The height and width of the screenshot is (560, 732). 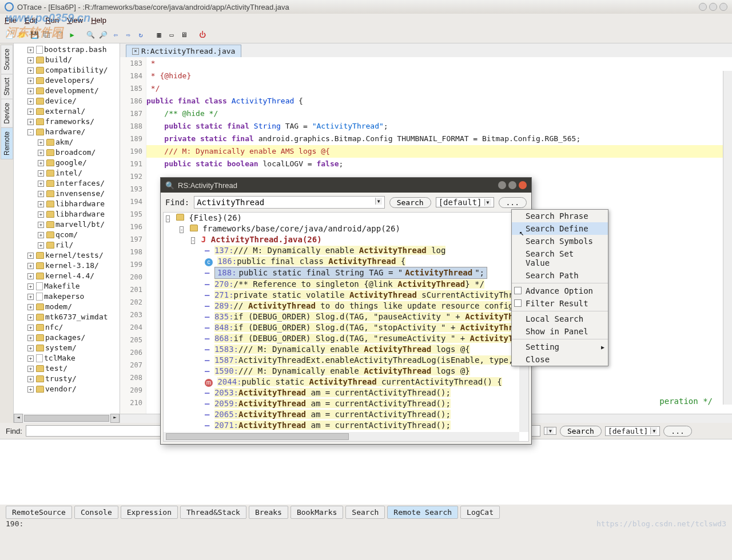 I want to click on tree-node: + trusty/, so click(x=67, y=379).